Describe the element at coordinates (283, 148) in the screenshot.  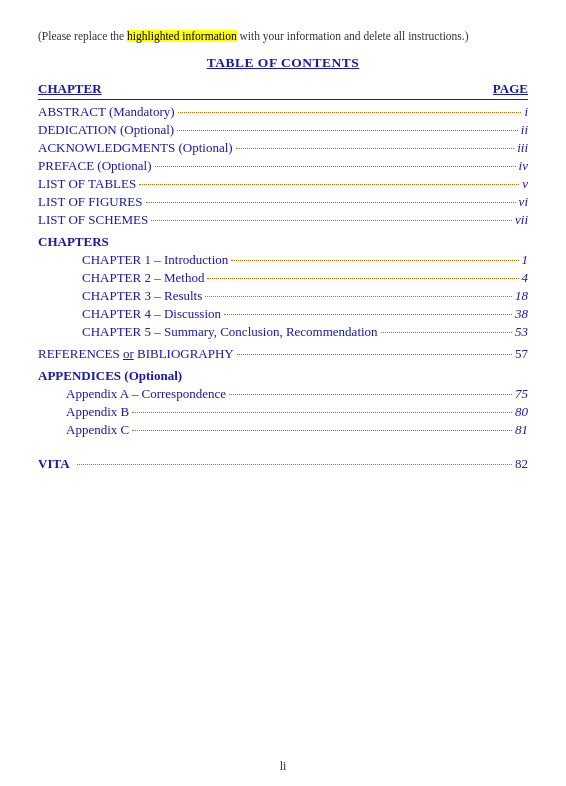
I see `toc-entry-acknowledgments: ACKNOWLEDGMENTS (Optional) iii` at that location.